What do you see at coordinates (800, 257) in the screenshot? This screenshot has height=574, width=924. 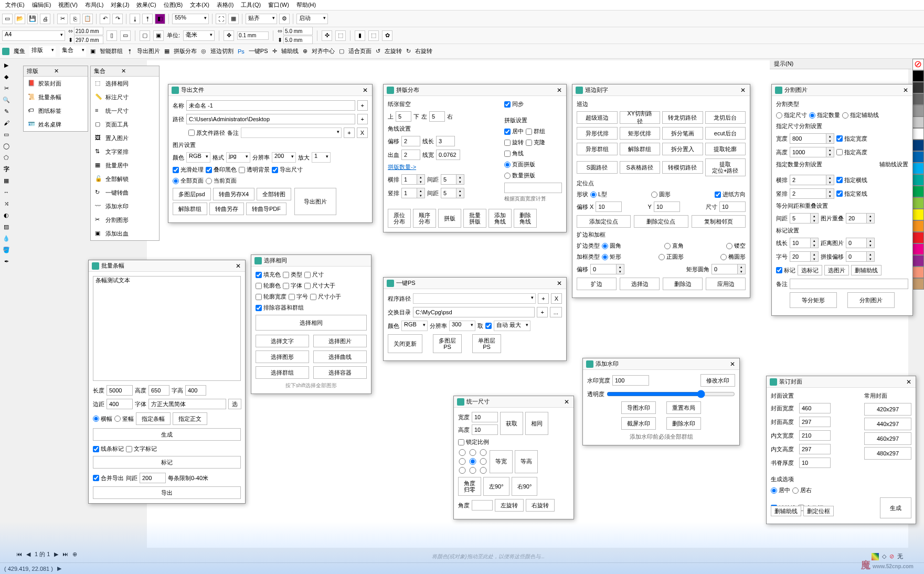 I see `fs-input` at bounding box center [800, 257].